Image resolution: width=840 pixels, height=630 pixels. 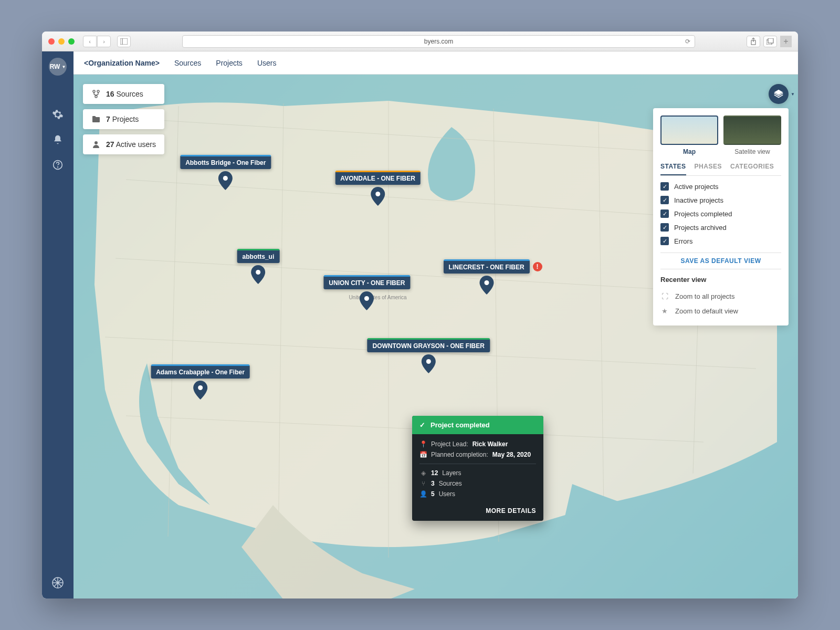 What do you see at coordinates (226, 172) in the screenshot?
I see `map-pin: Abbotts Bridge - One Fiber` at bounding box center [226, 172].